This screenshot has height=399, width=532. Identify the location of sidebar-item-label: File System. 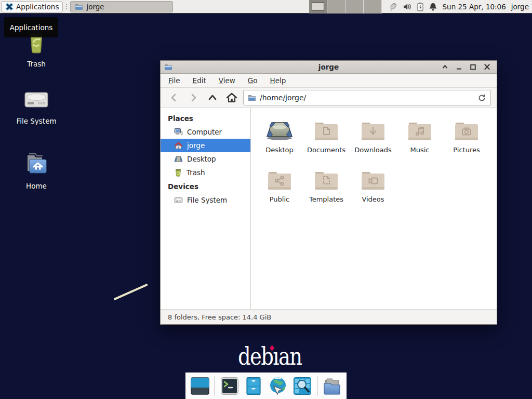
(207, 200).